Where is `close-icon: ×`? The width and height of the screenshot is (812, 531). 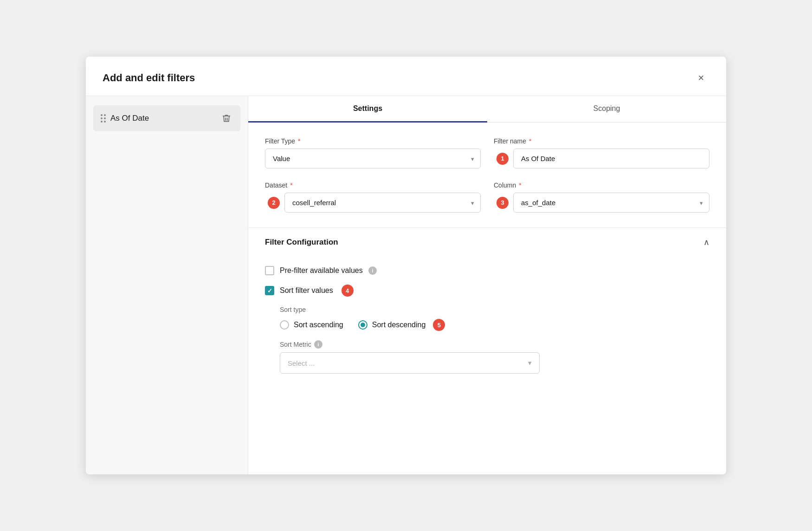 close-icon: × is located at coordinates (702, 78).